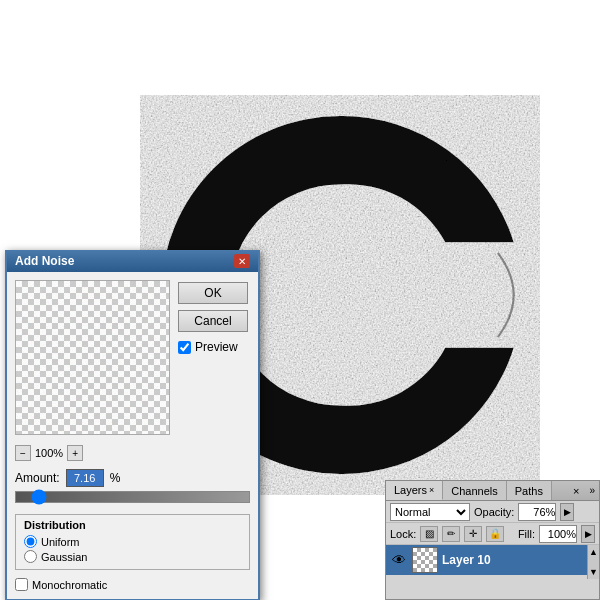 The width and height of the screenshot is (600, 600). What do you see at coordinates (132, 358) in the screenshot?
I see `dialog-body: OK Cancel Preview` at bounding box center [132, 358].